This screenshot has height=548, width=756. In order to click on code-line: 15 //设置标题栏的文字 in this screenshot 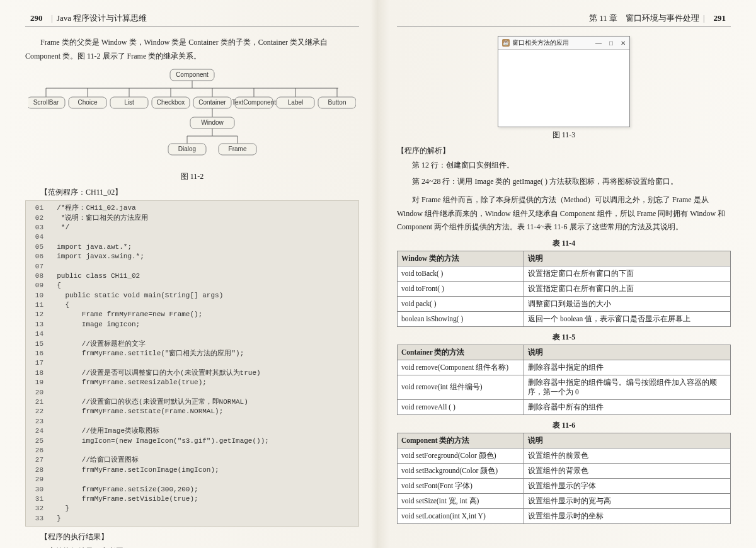, I will do `click(192, 344)`.